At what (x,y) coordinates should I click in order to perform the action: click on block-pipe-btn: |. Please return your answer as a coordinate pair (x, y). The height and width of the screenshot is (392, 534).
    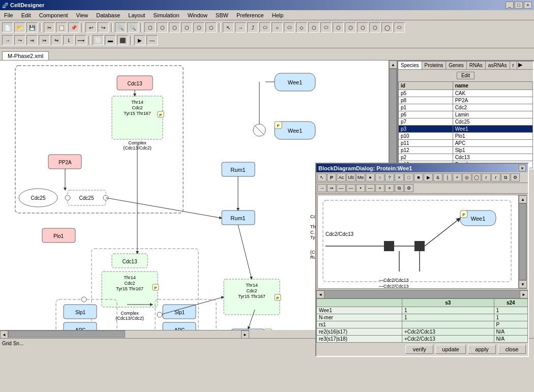
    Looking at the image, I should click on (448, 177).